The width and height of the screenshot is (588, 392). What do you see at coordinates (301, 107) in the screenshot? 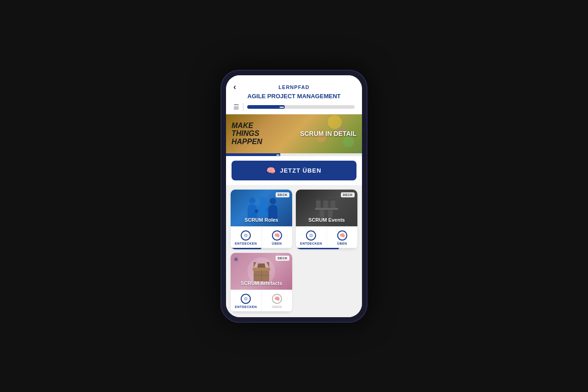
I see `header-progress-bar` at bounding box center [301, 107].